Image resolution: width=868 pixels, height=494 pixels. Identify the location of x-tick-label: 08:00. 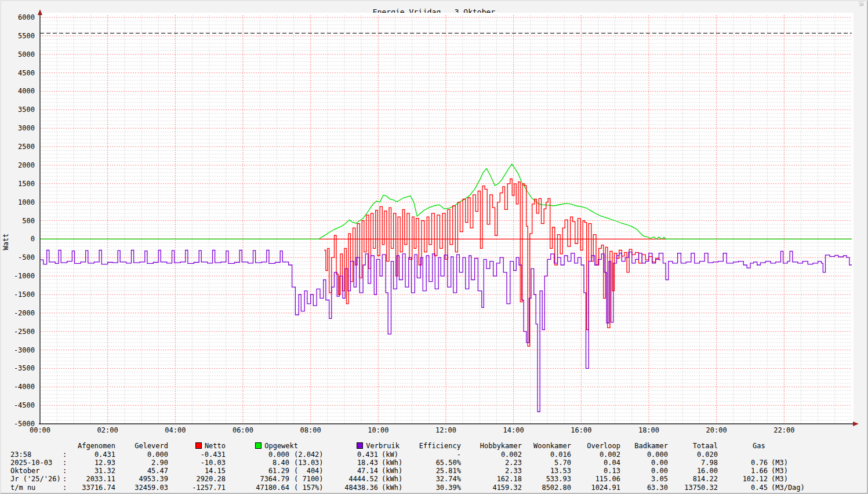
(311, 430).